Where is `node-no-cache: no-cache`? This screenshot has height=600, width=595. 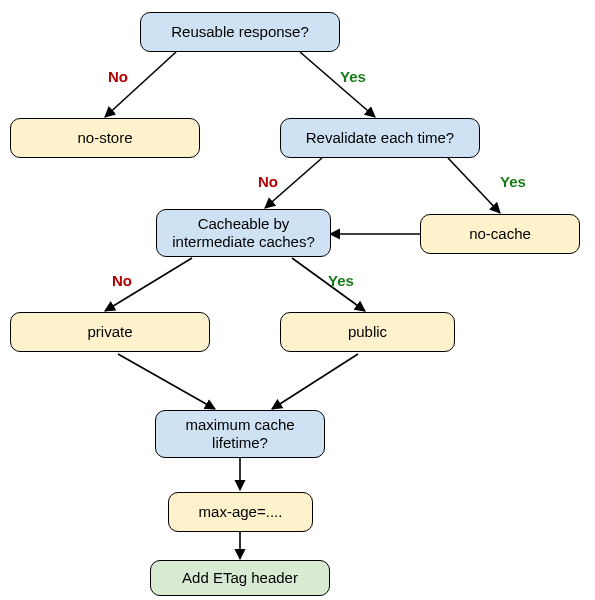
node-no-cache: no-cache is located at coordinates (500, 234).